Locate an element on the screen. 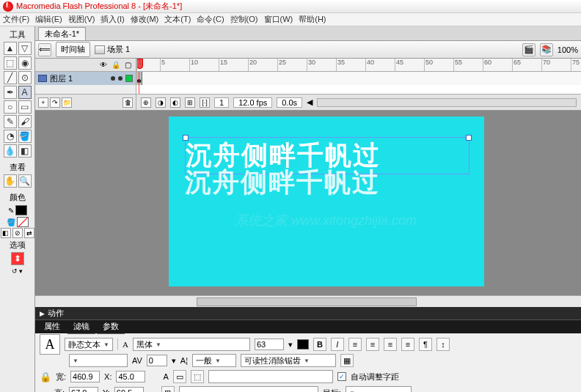 The width and height of the screenshot is (581, 392). free-transform-tool-icon: ⬚ is located at coordinates (10, 63).